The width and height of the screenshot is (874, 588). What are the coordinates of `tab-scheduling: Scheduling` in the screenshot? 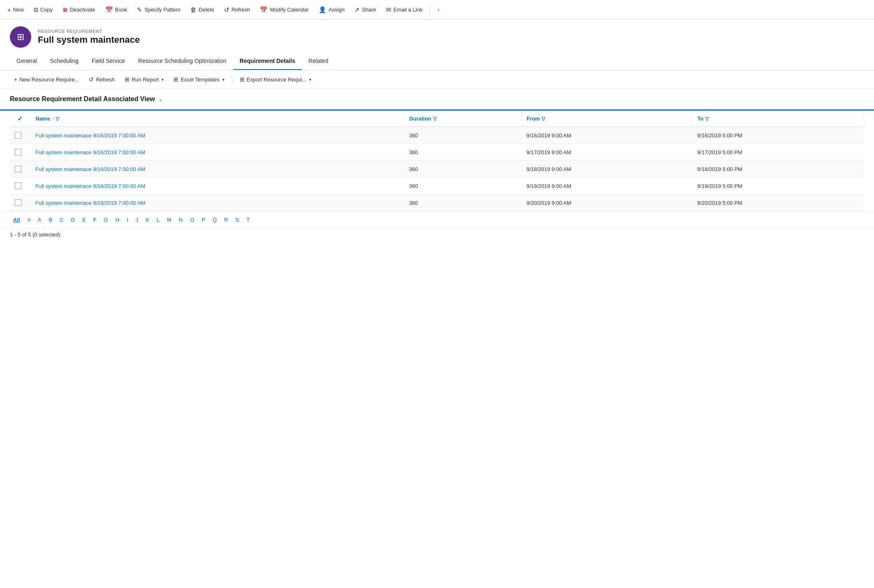 It's located at (64, 61).